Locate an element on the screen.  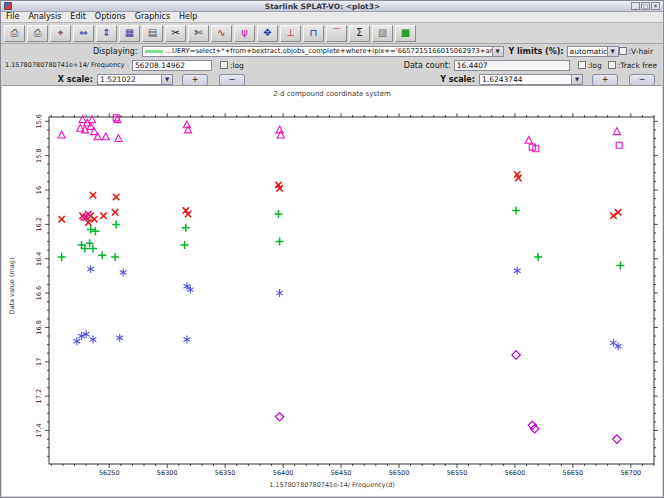
pan-icon: ✥ is located at coordinates (268, 34).